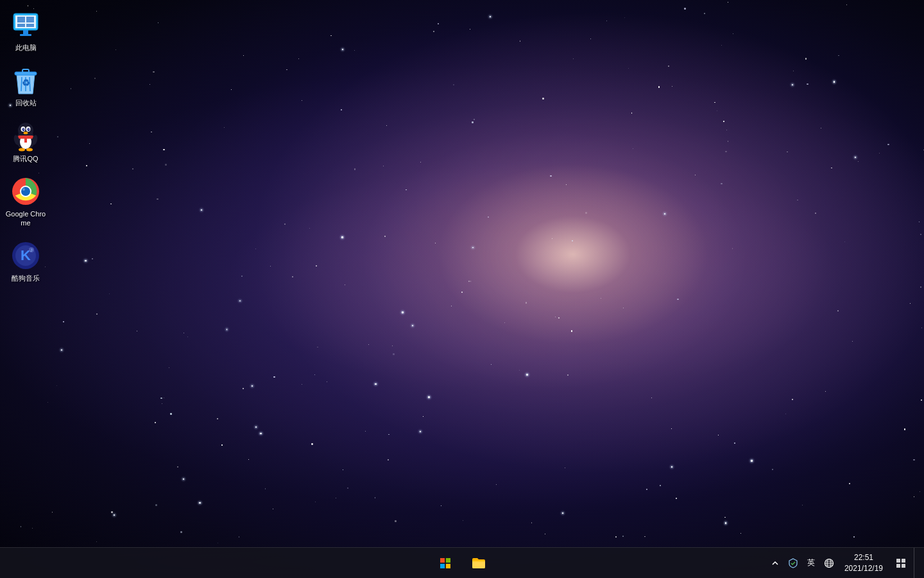  What do you see at coordinates (864, 557) in the screenshot?
I see `clock-time: 22:51` at bounding box center [864, 557].